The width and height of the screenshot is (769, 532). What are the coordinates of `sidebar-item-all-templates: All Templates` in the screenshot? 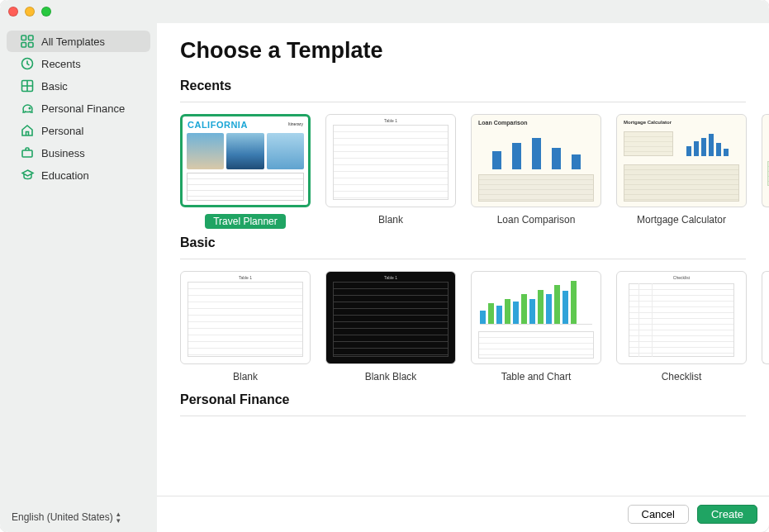 It's located at (78, 41).